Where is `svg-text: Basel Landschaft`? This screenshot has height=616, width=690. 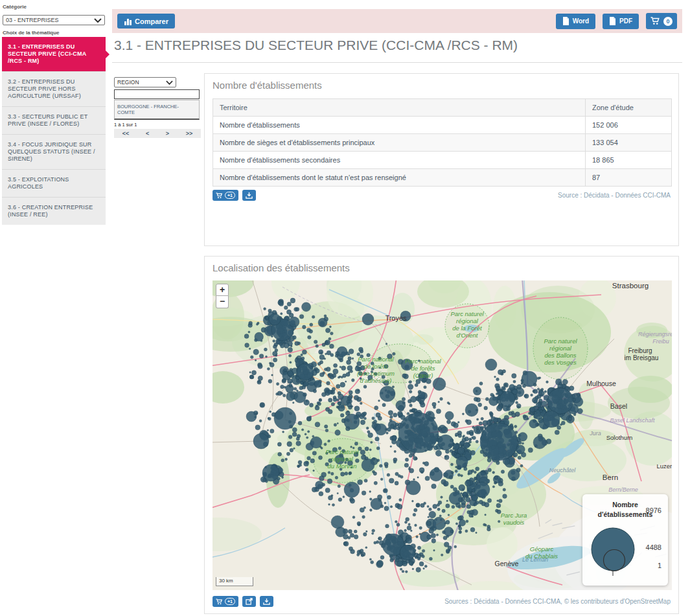
svg-text: Basel Landschaft is located at coordinates (632, 420).